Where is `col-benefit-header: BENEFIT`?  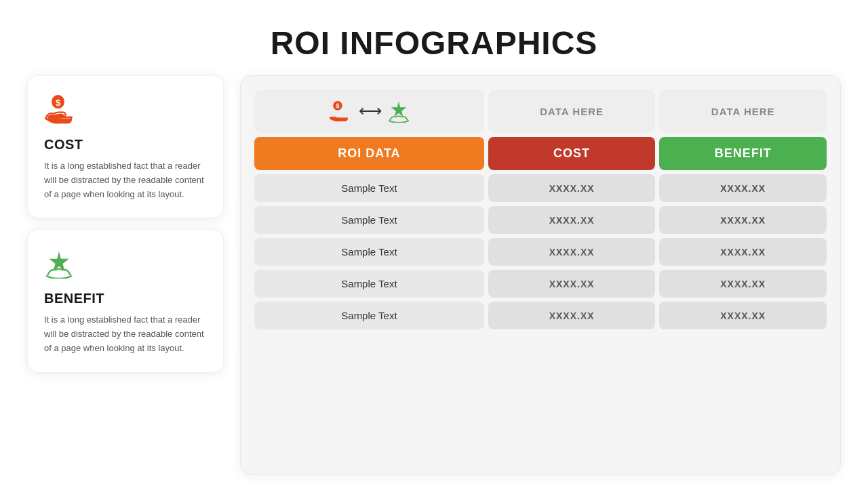 col-benefit-header: BENEFIT is located at coordinates (743, 153).